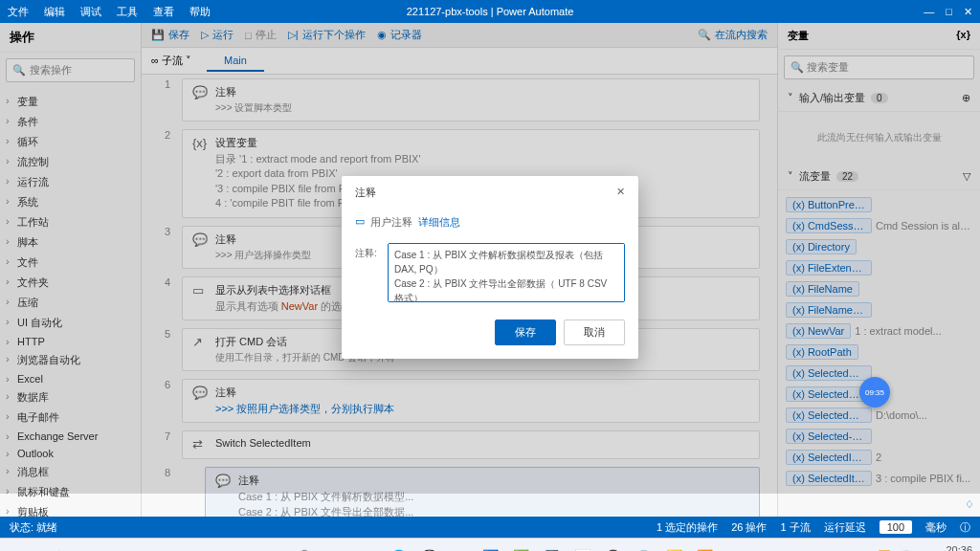 The image size is (980, 551). What do you see at coordinates (490, 544) in the screenshot?
I see `taskbar: ☀️ 5°C 晴朗多云 ⊞ 🔍 ▭ 📁 🌐 💬 📧 🟦 🟩 🖥️ 📊 ⚫ 💿 🟨…` at bounding box center [490, 544].